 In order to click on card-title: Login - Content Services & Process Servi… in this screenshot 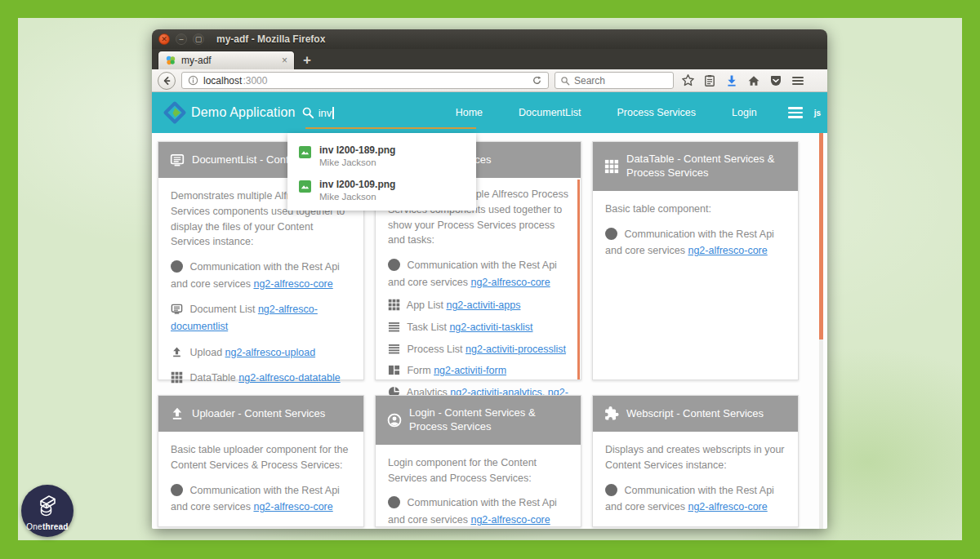, I will do `click(489, 420)`.